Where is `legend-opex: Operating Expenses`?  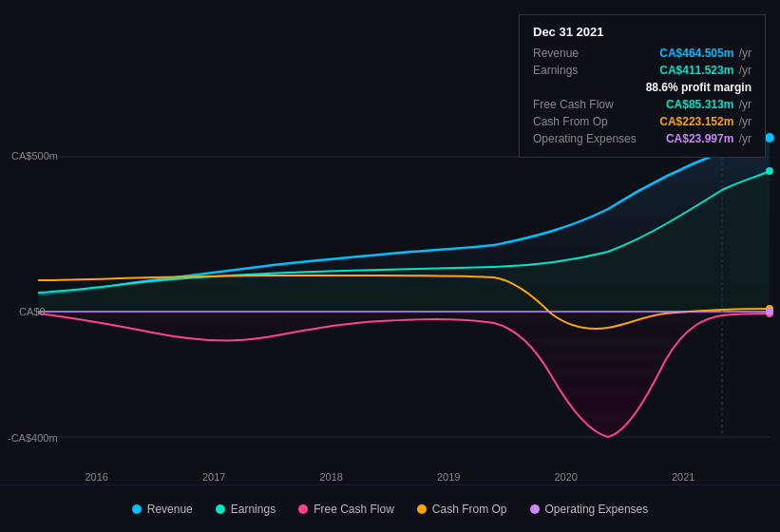 legend-opex: Operating Expenses is located at coordinates (589, 509).